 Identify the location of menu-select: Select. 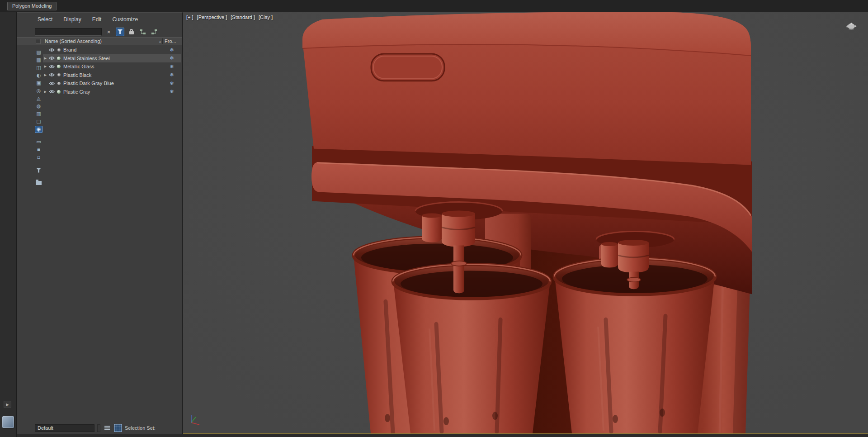
(45, 19).